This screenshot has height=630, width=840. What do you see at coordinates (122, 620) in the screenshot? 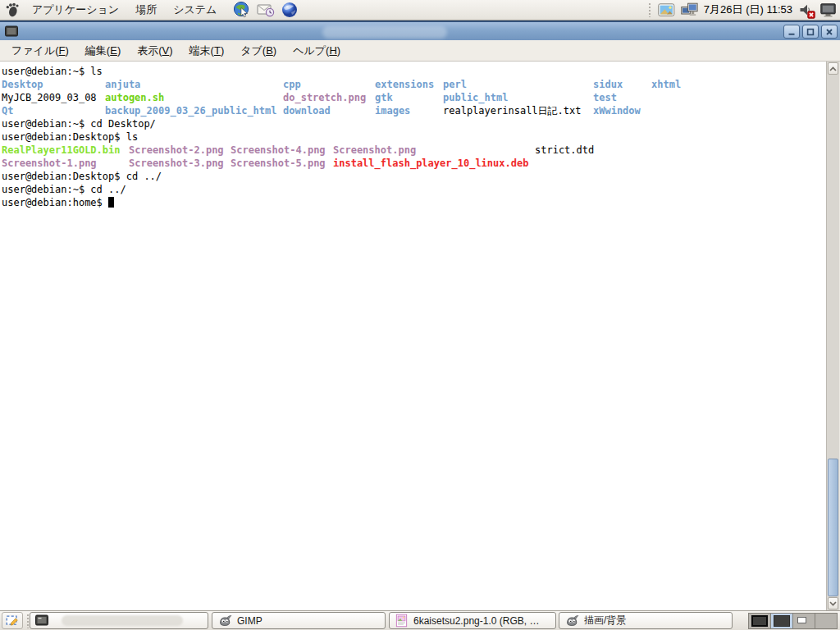
I see `smudged-task-title` at bounding box center [122, 620].